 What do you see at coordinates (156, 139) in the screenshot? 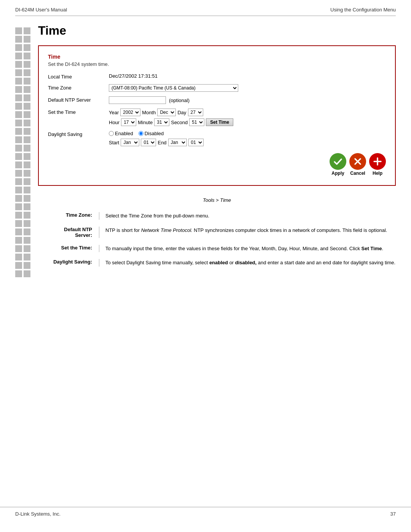
I see `daylight-controls: Enabled Disabled Start JanFebMar Ap` at bounding box center [156, 139].